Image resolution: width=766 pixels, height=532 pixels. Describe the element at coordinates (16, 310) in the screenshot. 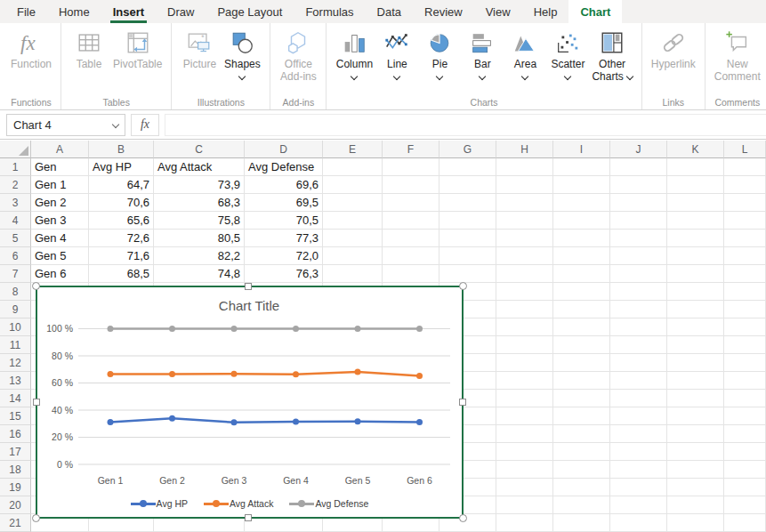

I see `row-header-9: 9` at that location.